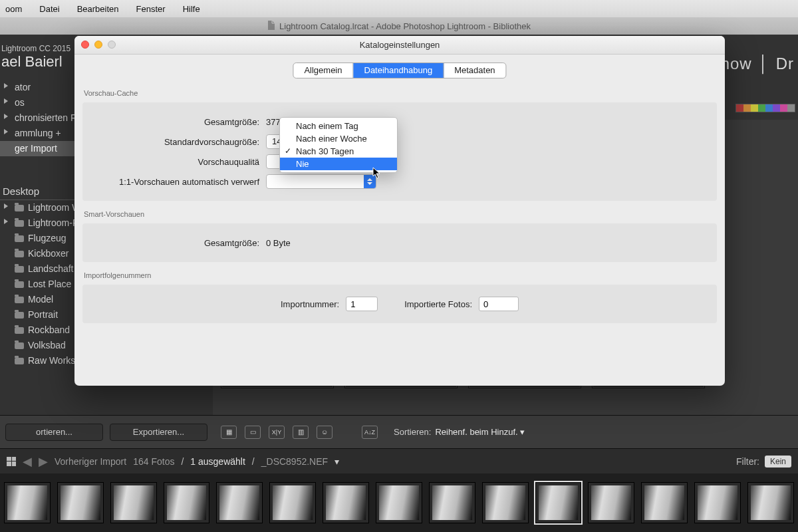  What do you see at coordinates (40, 49) in the screenshot?
I see `idplate-line1: Lightroom CC 2015` at bounding box center [40, 49].